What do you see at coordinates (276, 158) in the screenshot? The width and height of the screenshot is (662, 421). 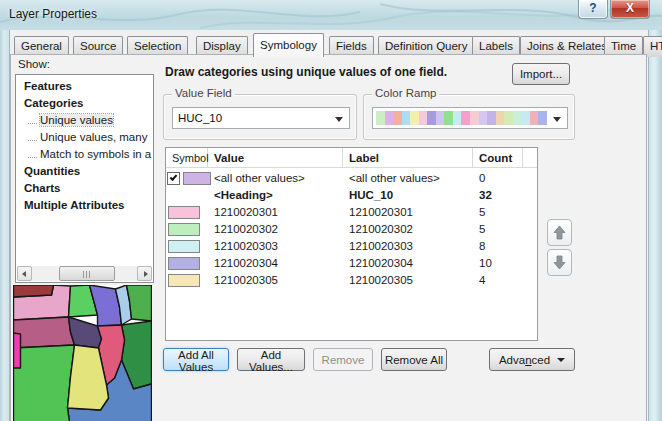 I see `column-header-value: Value` at bounding box center [276, 158].